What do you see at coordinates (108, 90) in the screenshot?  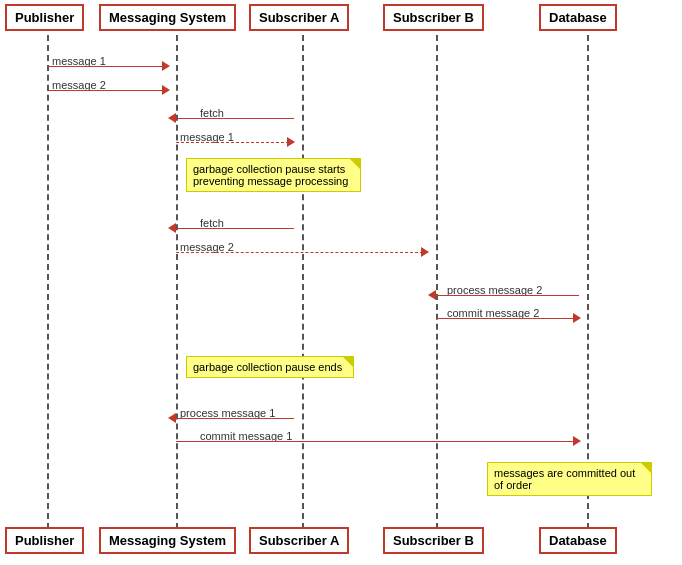 I see `arrow-message2` at bounding box center [108, 90].